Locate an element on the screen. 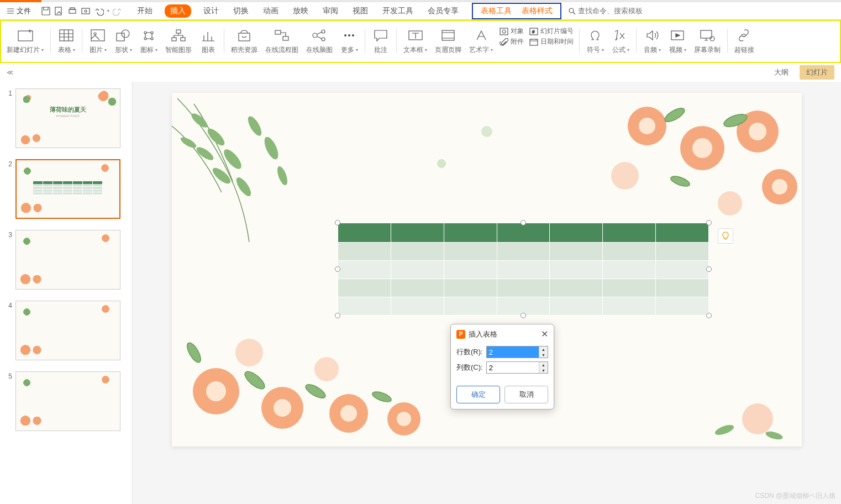 This screenshot has height=504, width=841. cols-up: ▲ is located at coordinates (544, 365).